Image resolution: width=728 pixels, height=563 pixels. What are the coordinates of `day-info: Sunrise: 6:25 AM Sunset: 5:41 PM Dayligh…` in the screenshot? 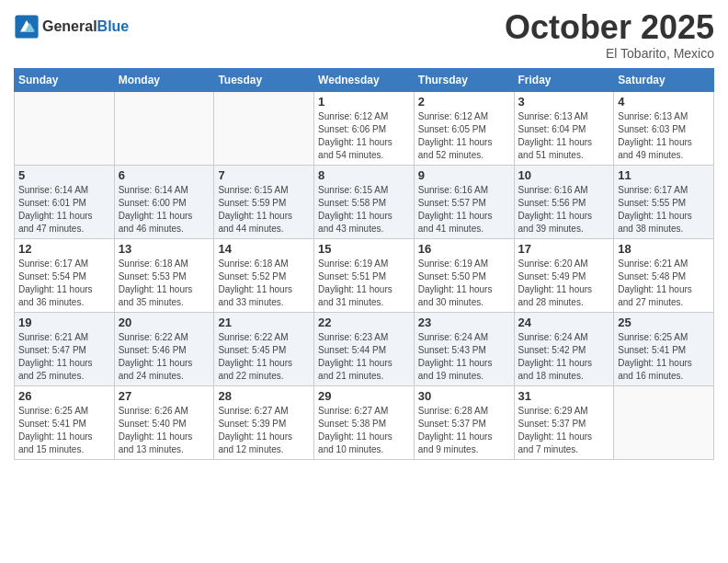 It's located at (64, 431).